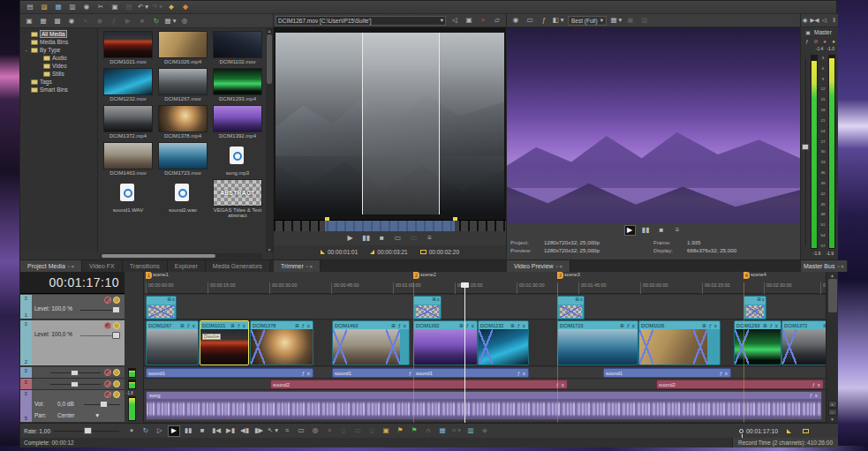 This screenshot has width=868, height=451. Describe the element at coordinates (72, 7) in the screenshot. I see `render-as-icon: ▥` at that location.